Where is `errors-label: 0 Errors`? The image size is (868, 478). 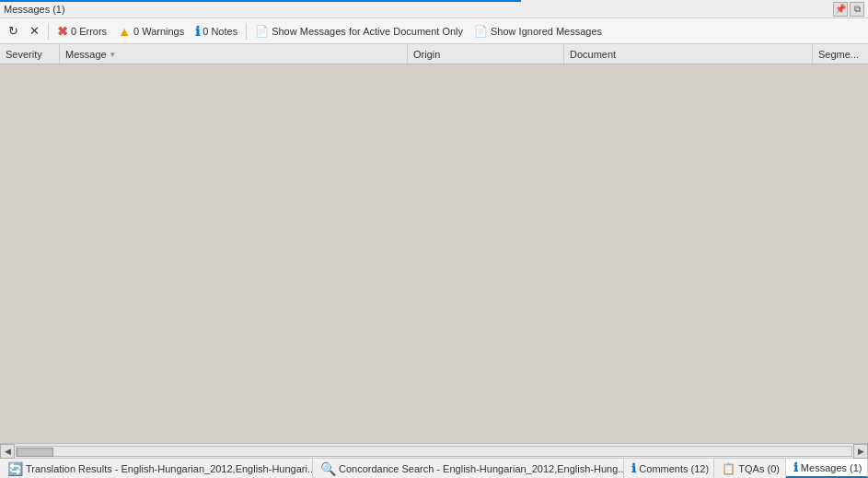 errors-label: 0 Errors is located at coordinates (88, 31).